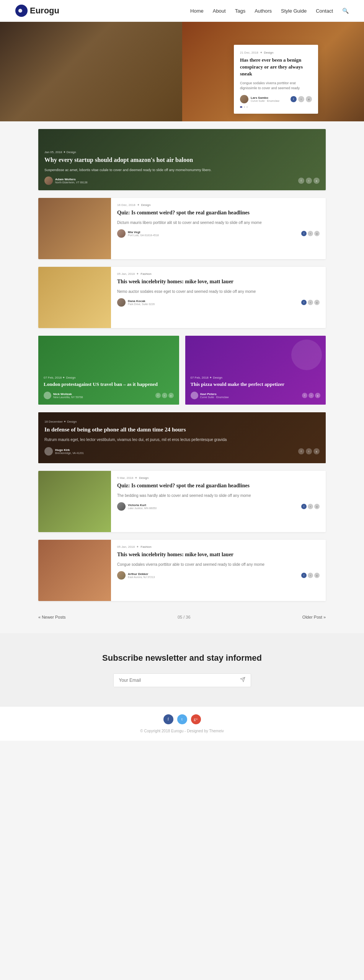 This screenshot has height=980, width=364. I want to click on article-3-gp: g, so click(317, 302).